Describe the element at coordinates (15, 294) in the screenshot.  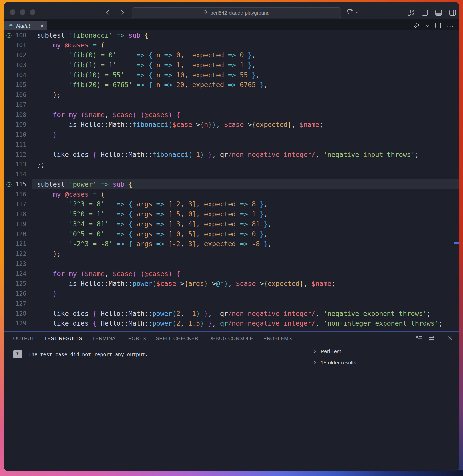
I see `line-number: 126` at that location.